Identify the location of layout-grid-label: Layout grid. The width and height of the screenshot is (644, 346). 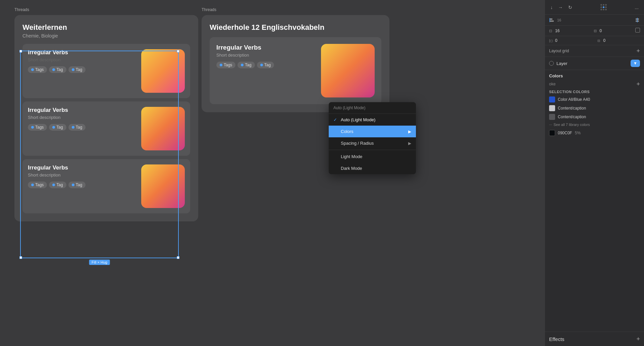
(559, 51).